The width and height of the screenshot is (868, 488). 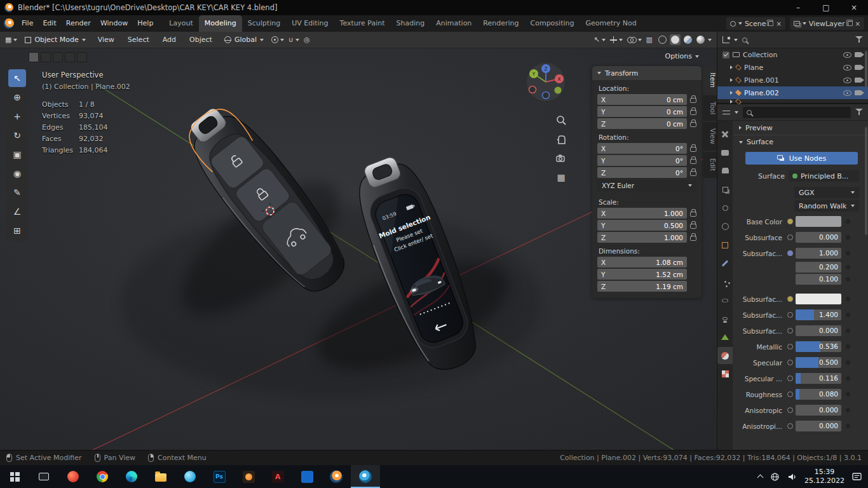 What do you see at coordinates (17, 116) in the screenshot?
I see `move-tool: +` at bounding box center [17, 116].